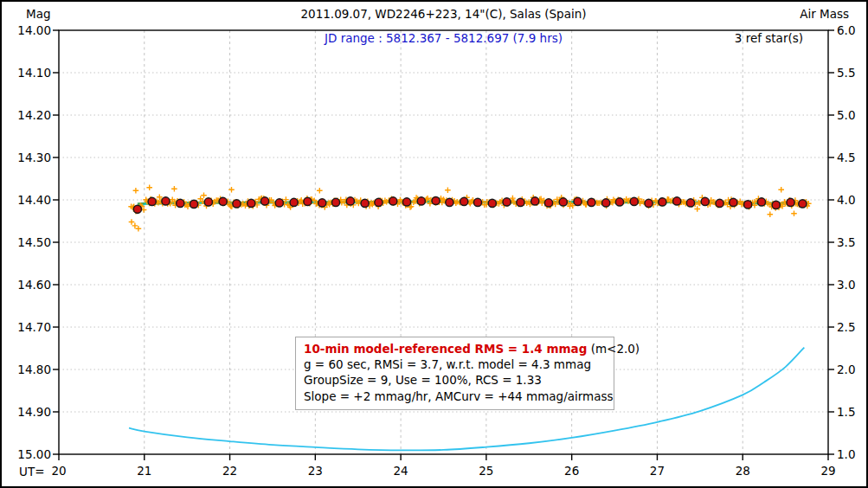 This screenshot has height=488, width=868. What do you see at coordinates (846, 157) in the screenshot?
I see `y-right-tick-label: 4.5` at bounding box center [846, 157].